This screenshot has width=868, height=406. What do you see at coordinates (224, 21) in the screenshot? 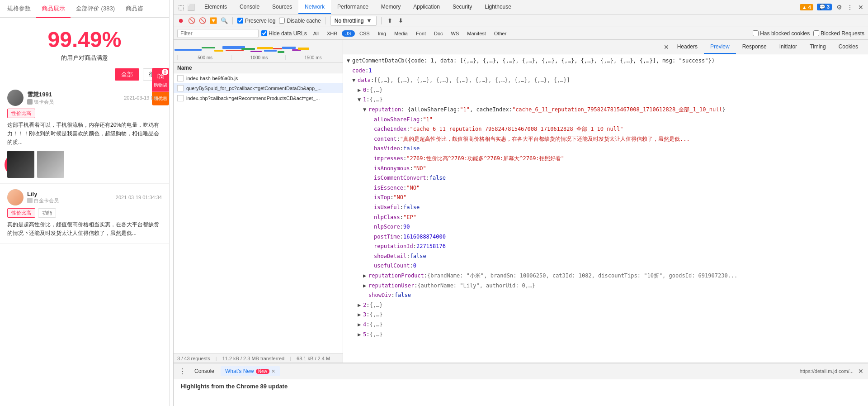
I see `search-icon: 🔍` at bounding box center [224, 21].